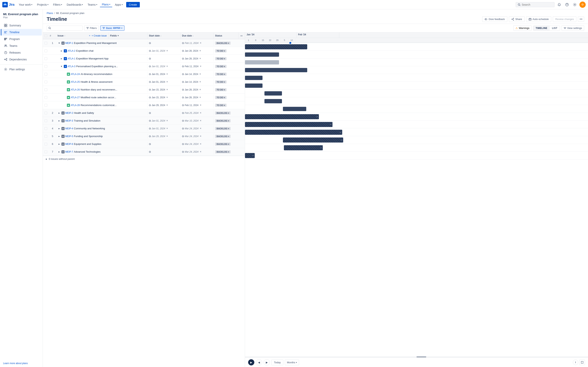  I want to click on give-feedback-button: Give feedback, so click(495, 19).